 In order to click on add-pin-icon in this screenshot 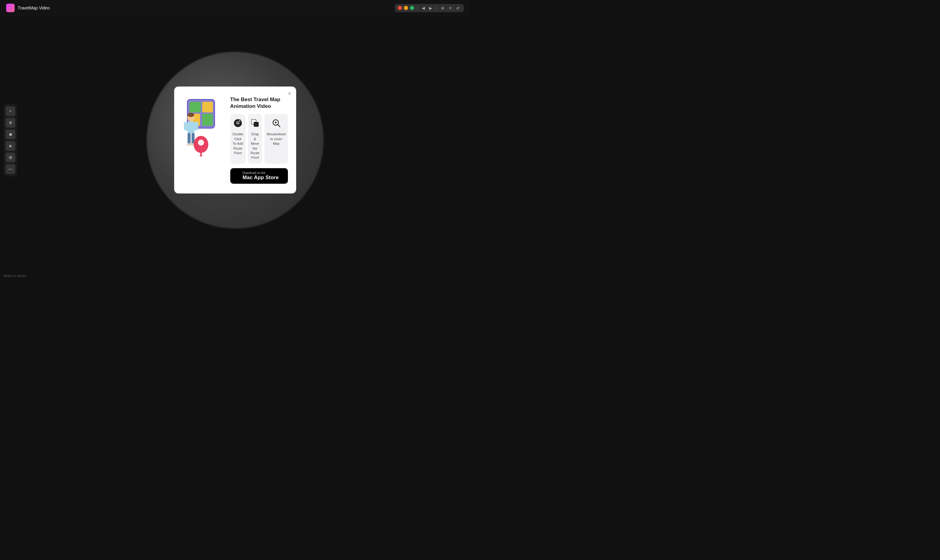, I will do `click(238, 123)`.